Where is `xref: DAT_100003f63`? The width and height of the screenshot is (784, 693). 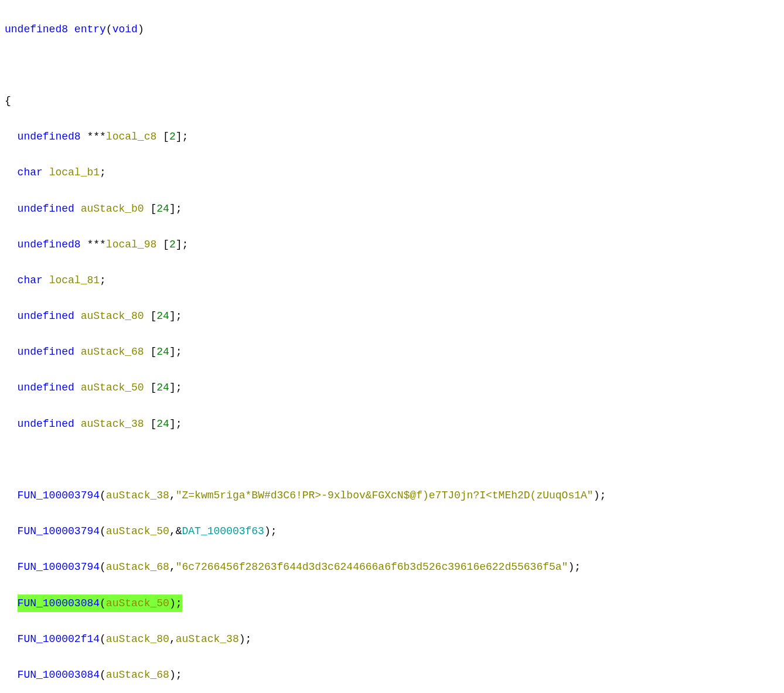 xref: DAT_100003f63 is located at coordinates (223, 531).